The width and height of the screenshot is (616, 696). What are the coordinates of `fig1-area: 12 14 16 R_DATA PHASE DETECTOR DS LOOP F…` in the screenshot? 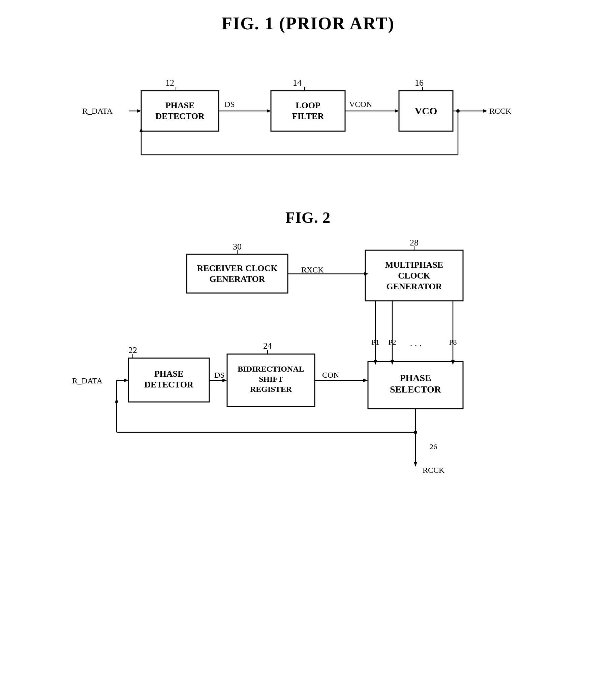 It's located at (308, 118).